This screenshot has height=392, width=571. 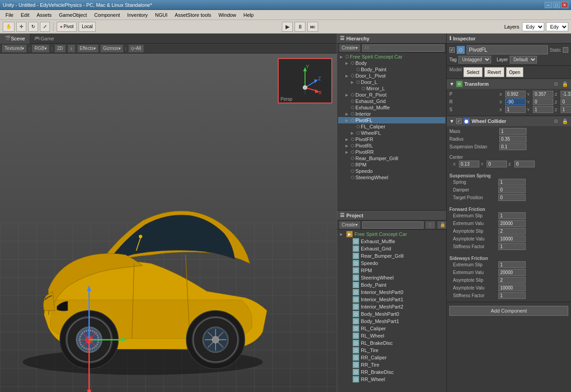 What do you see at coordinates (72, 49) in the screenshot?
I see `audio-button: ♪` at bounding box center [72, 49].